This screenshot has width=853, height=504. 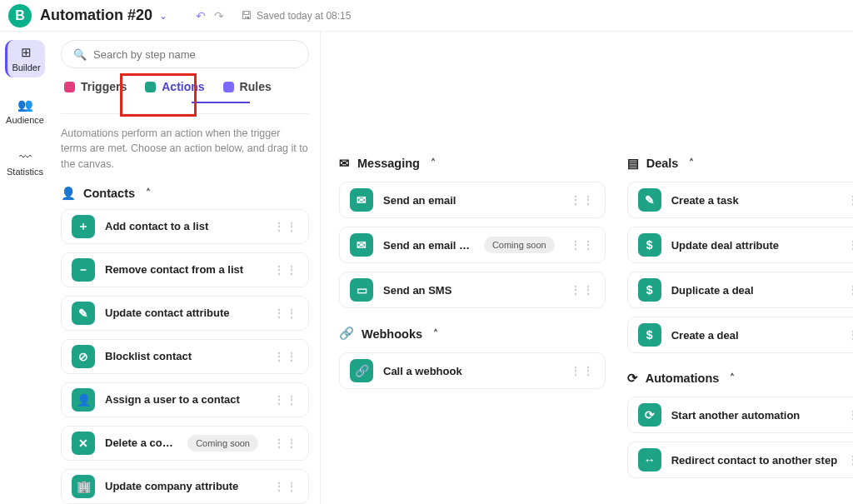 I want to click on panel-description: Automations perform an action when the t…, so click(x=185, y=148).